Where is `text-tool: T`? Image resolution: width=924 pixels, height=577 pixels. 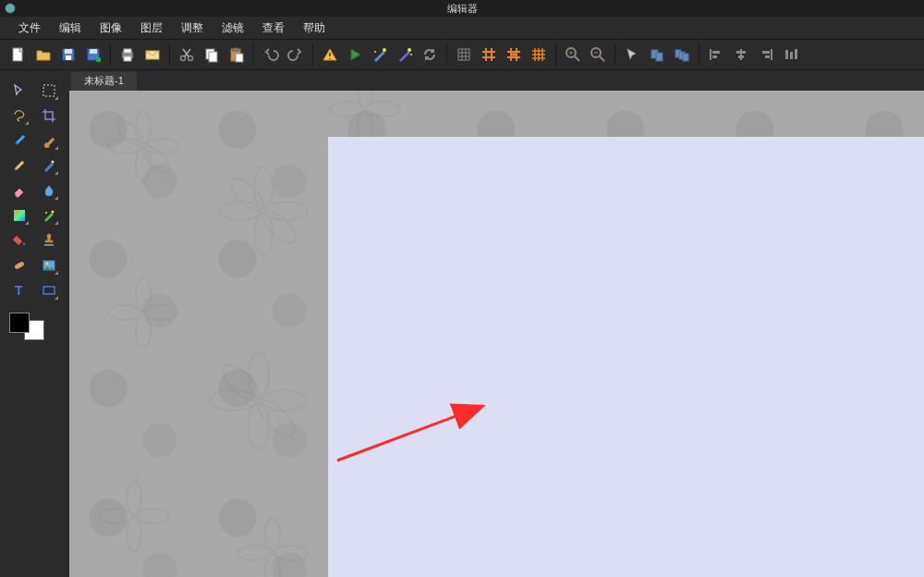 text-tool: T is located at coordinates (19, 290).